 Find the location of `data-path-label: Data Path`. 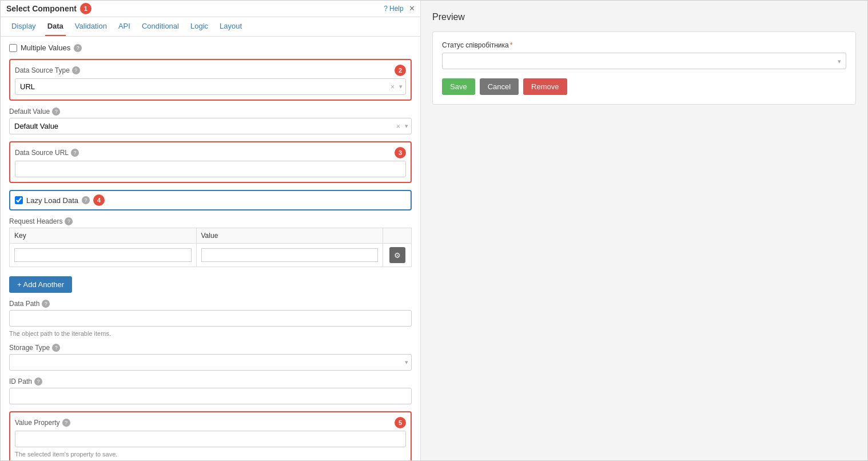

data-path-label: Data Path is located at coordinates (24, 304).